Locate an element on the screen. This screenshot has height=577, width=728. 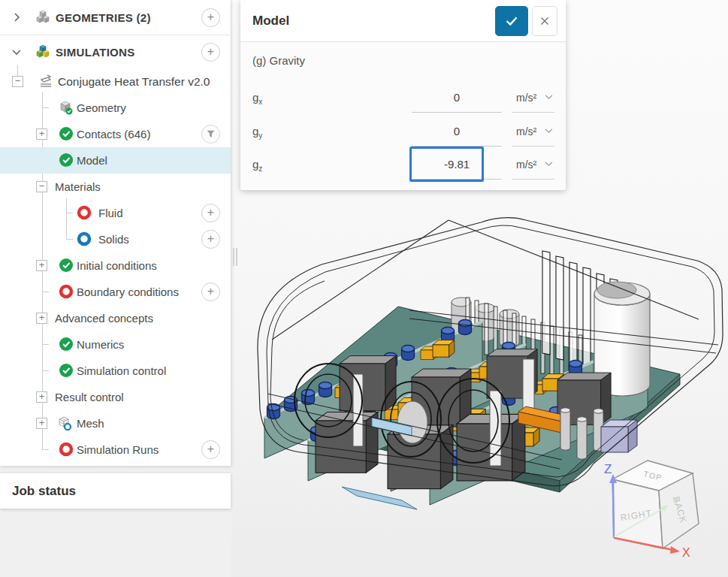
gy-input is located at coordinates (457, 131).